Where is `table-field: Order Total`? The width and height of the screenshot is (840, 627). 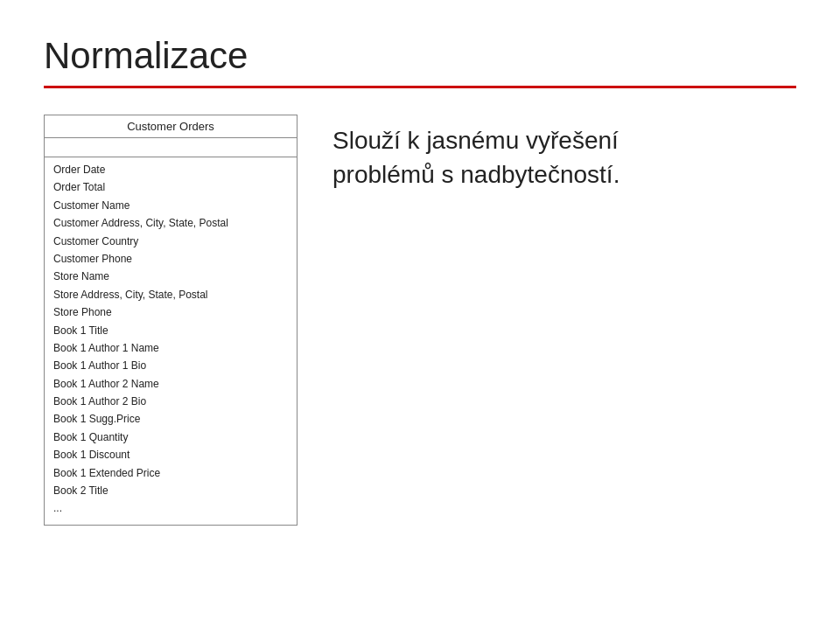 table-field: Order Total is located at coordinates (171, 187).